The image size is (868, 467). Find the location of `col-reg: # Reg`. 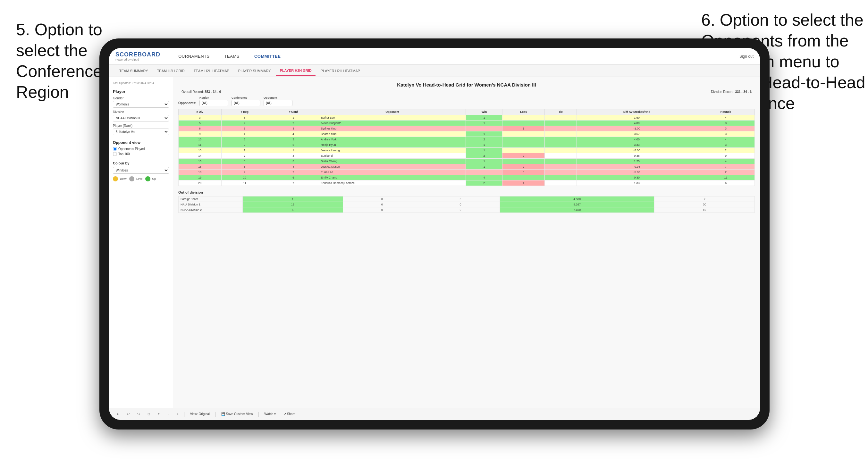

col-reg: # Reg is located at coordinates (245, 112).